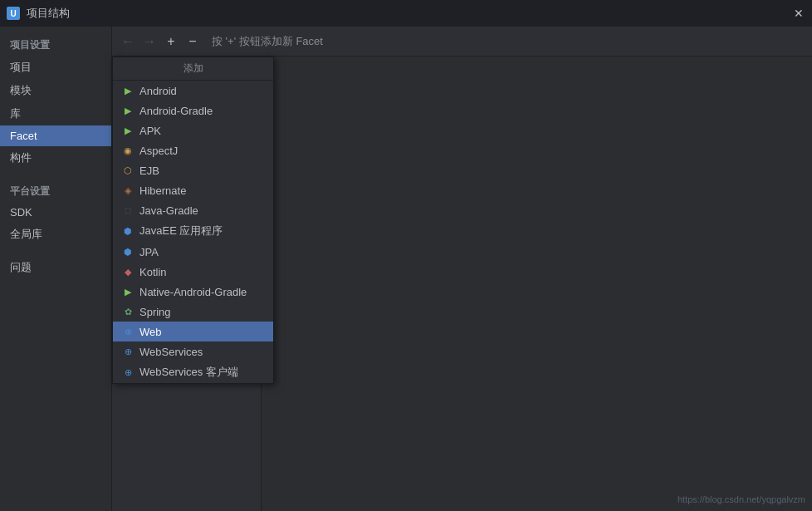  What do you see at coordinates (128, 91) in the screenshot?
I see `android-icon: ▶` at bounding box center [128, 91].